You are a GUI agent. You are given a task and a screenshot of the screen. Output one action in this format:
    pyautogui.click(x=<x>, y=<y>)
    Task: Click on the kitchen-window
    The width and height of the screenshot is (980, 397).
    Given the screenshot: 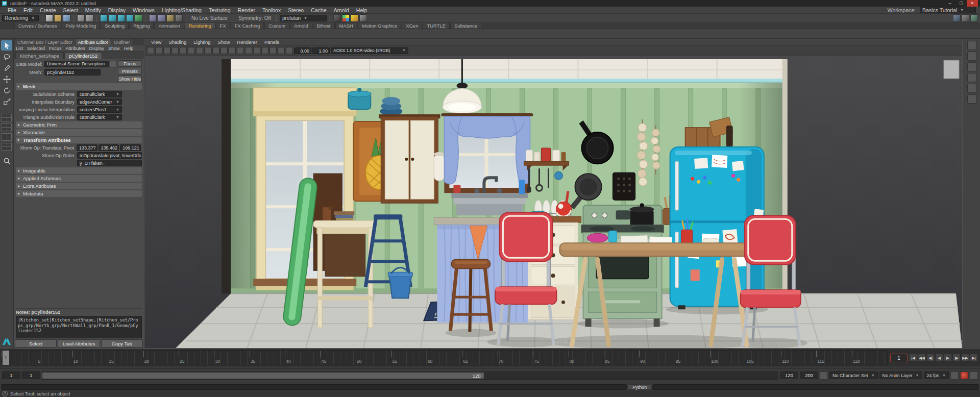 What is the action you would take?
    pyautogui.click(x=487, y=164)
    